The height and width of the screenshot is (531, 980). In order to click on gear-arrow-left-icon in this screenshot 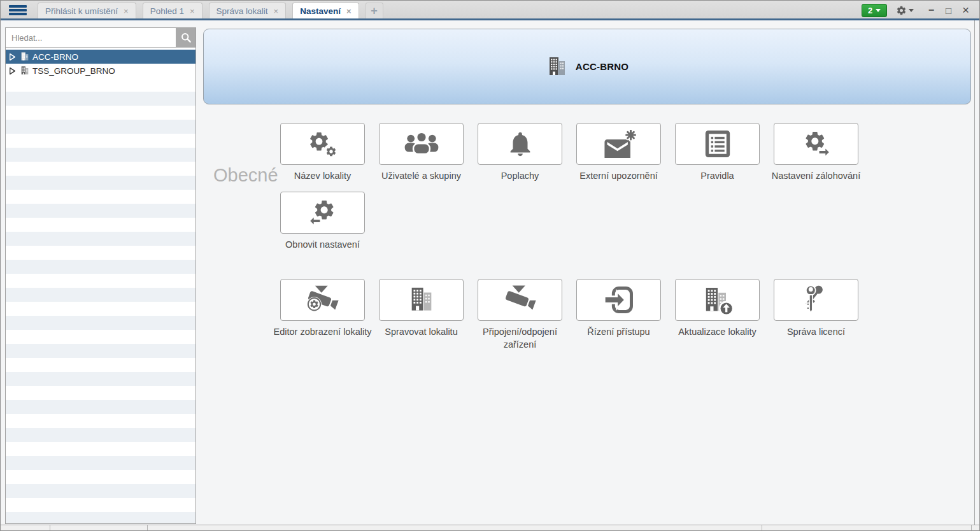, I will do `click(323, 213)`.